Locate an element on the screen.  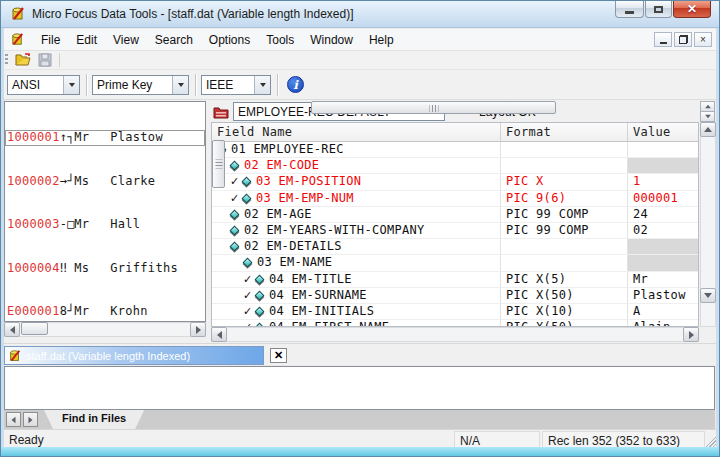
document-icon is located at coordinates (15, 356).